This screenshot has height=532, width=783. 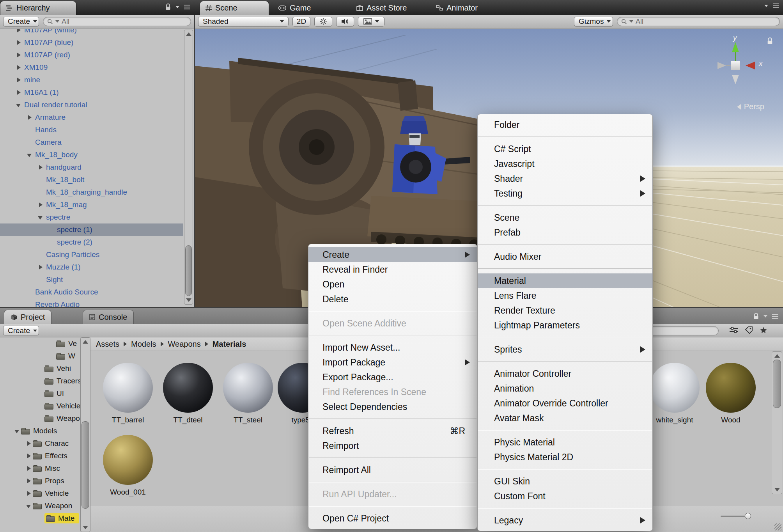 I want to click on axis-neg-y-cone-icon, so click(x=735, y=80).